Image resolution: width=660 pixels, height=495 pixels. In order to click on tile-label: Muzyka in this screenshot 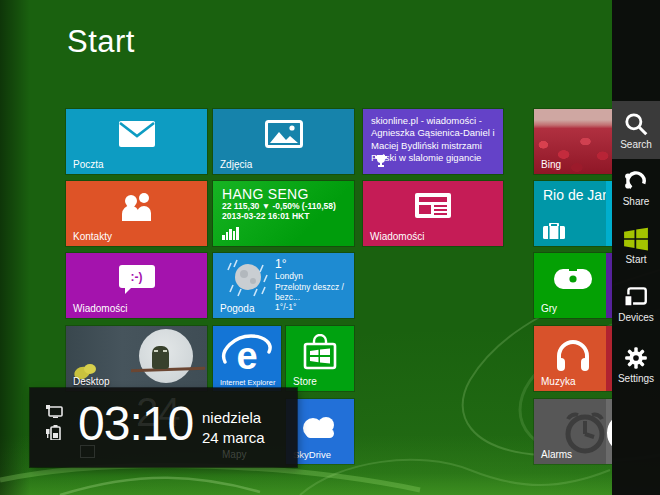, I will do `click(558, 382)`.